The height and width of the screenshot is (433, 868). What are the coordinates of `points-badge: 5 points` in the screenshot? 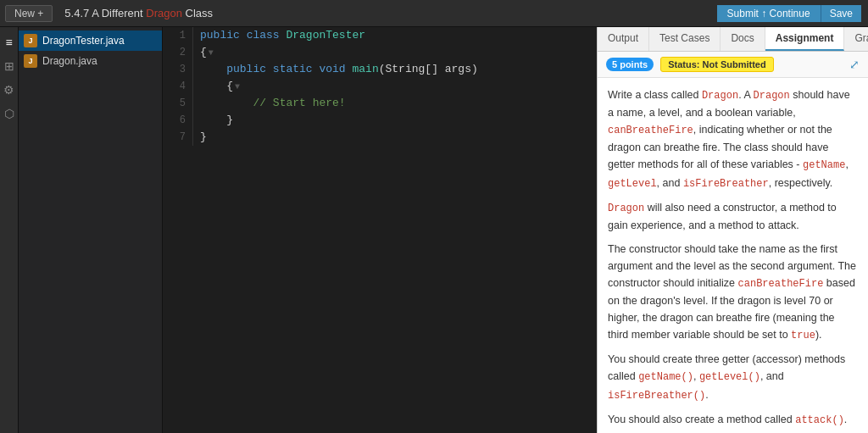 It's located at (630, 64).